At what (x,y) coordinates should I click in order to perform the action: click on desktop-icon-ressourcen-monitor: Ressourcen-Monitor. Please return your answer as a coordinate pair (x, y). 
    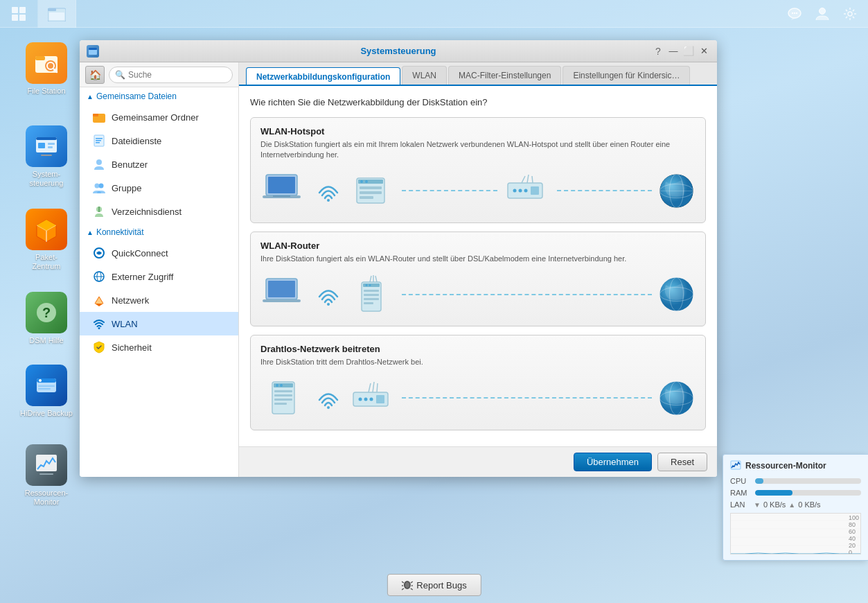
    Looking at the image, I should click on (46, 475).